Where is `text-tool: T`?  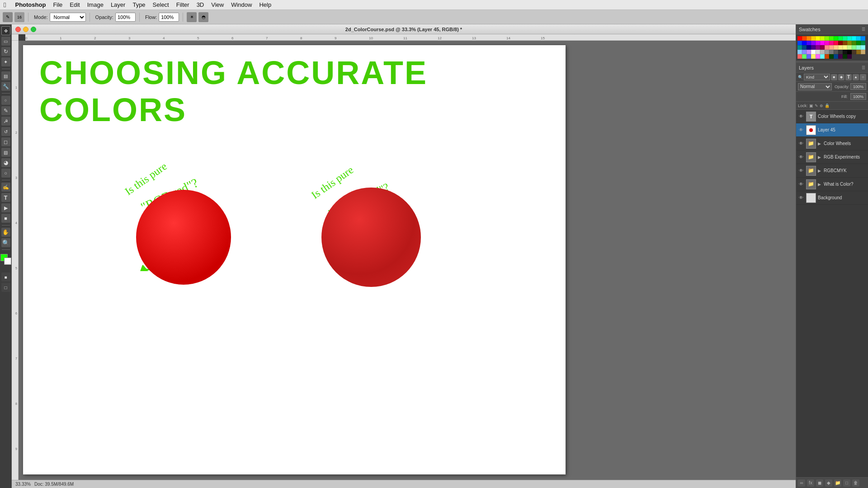 text-tool: T is located at coordinates (6, 197).